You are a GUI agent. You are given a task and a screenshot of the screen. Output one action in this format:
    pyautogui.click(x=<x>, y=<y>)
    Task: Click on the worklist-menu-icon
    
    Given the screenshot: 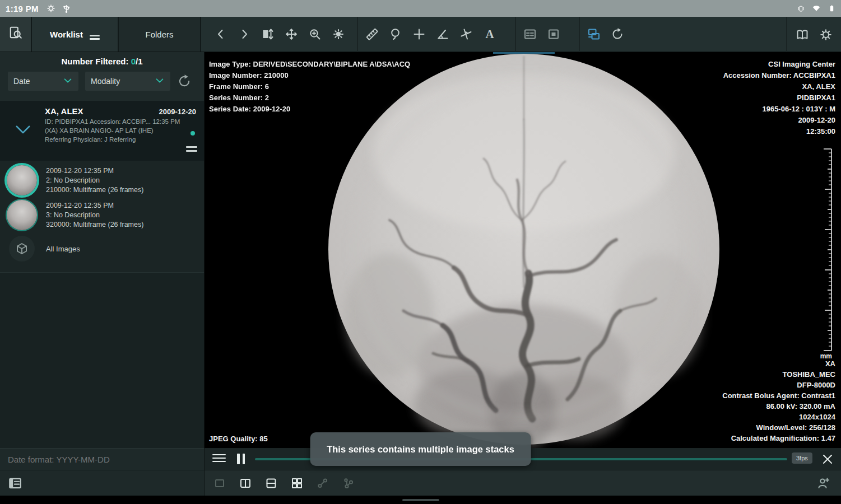 What is the action you would take?
    pyautogui.click(x=95, y=38)
    